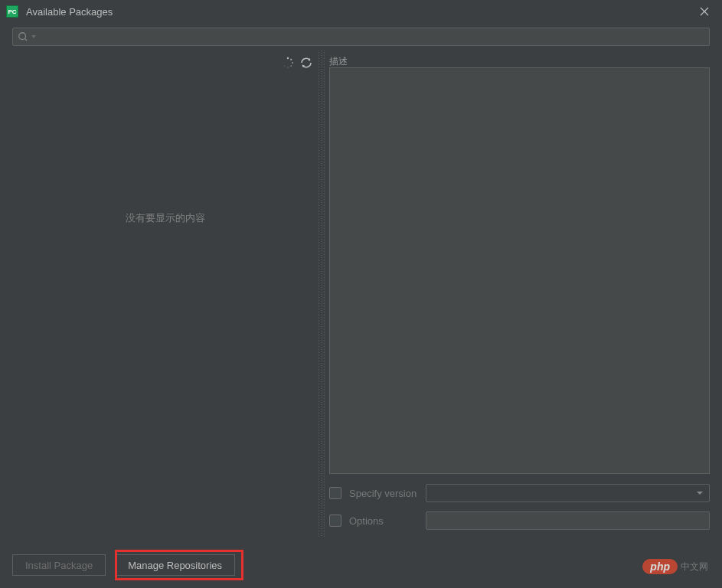 Image resolution: width=722 pixels, height=588 pixels. What do you see at coordinates (387, 521) in the screenshot?
I see `options-label: Options` at bounding box center [387, 521].